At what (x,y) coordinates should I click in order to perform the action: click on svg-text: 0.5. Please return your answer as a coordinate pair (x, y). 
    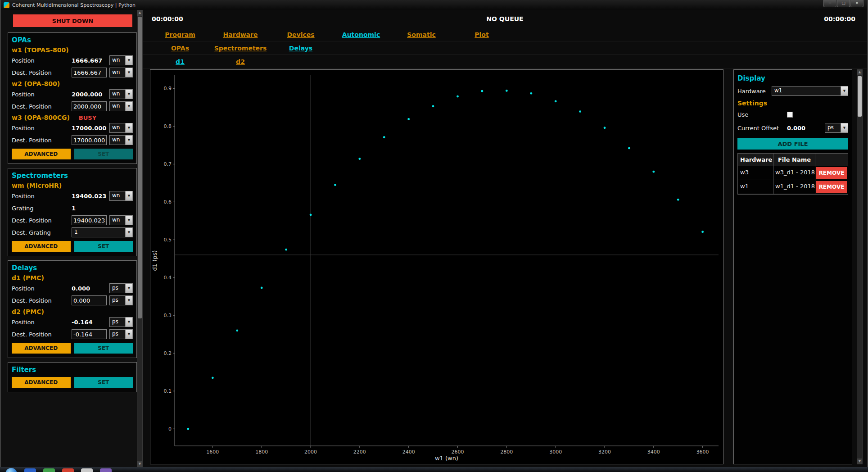
    Looking at the image, I should click on (168, 240).